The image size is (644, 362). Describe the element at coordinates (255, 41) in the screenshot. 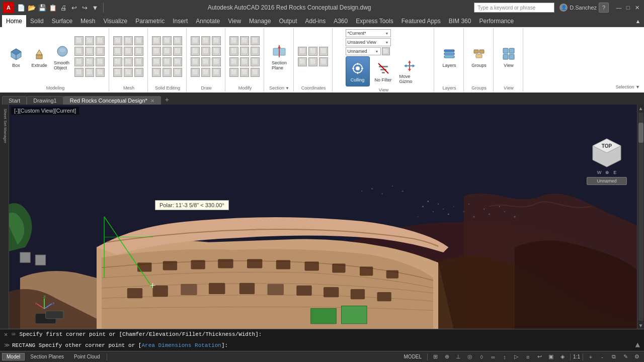

I see `modify-icon-3: ⬜` at that location.